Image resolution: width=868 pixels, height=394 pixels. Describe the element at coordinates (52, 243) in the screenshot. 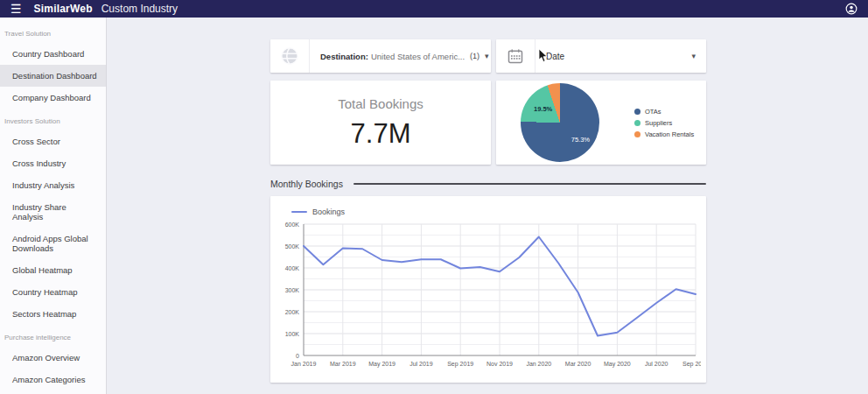

I see `sidebar-item-android-apps-global-downloads: Android Apps Global Downloads` at that location.